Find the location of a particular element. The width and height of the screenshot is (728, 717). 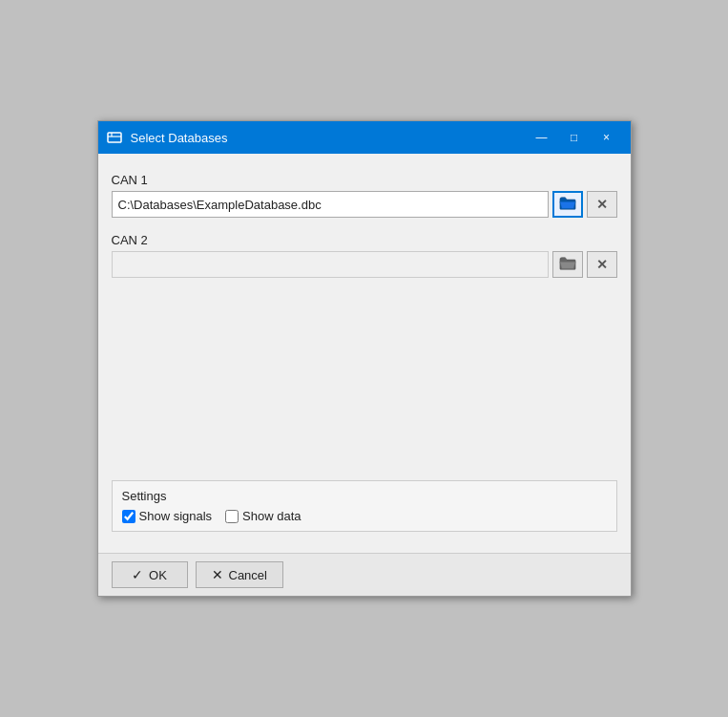

can1-row: C:\Databases\ExampleDatabase.dbc ✕ is located at coordinates (364, 204).